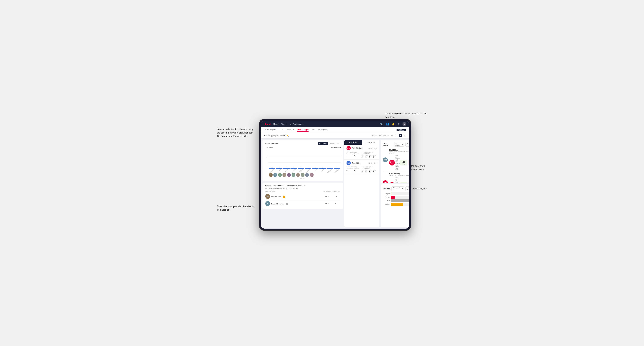  I want to click on rounds-sub-1: Tournament 7 Practice 6, so click(352, 155).